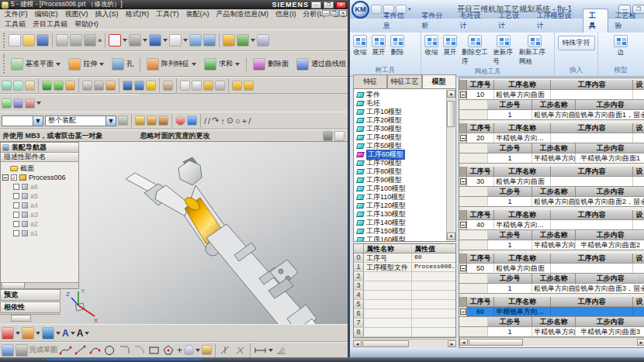  I want to click on km-export-icon, so click(6, 104).